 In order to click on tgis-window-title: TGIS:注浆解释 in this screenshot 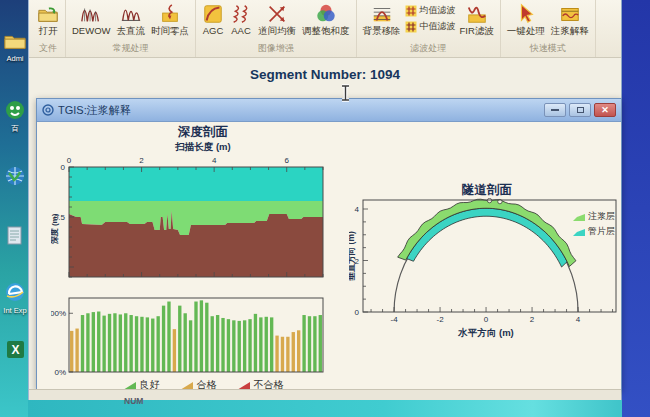, I will do `click(300, 110)`.